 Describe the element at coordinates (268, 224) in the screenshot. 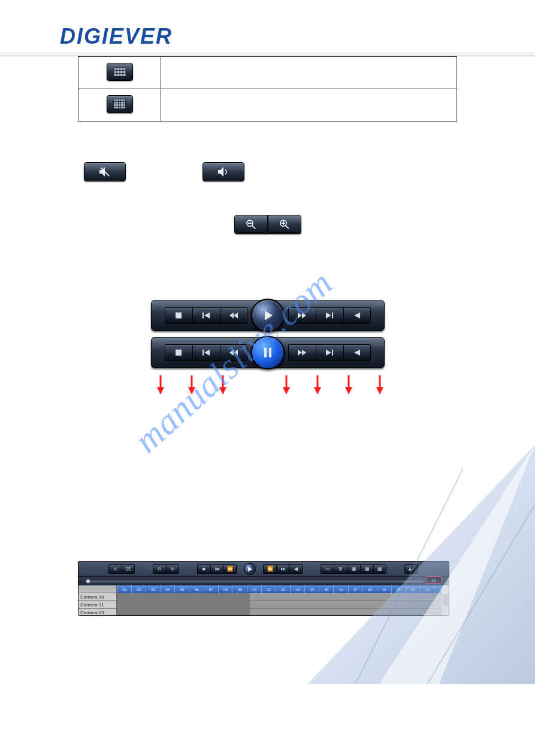

I see `zoom-button-group` at that location.